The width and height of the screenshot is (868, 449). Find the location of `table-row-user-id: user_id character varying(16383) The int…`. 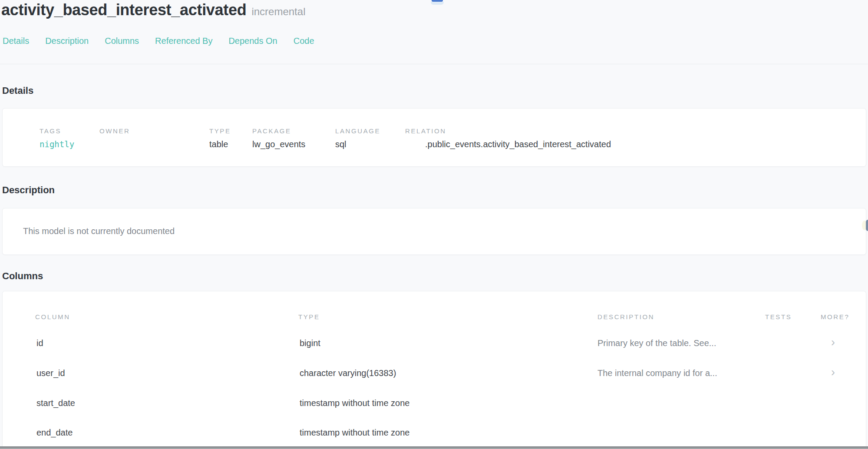

table-row-user-id: user_id character varying(16383) The int… is located at coordinates (434, 373).